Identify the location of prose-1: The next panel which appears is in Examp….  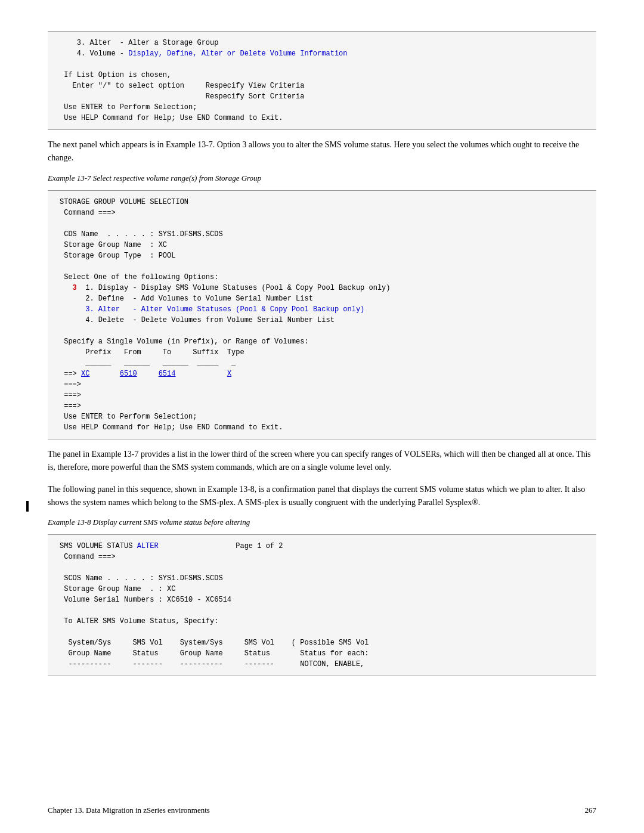
(322, 151).